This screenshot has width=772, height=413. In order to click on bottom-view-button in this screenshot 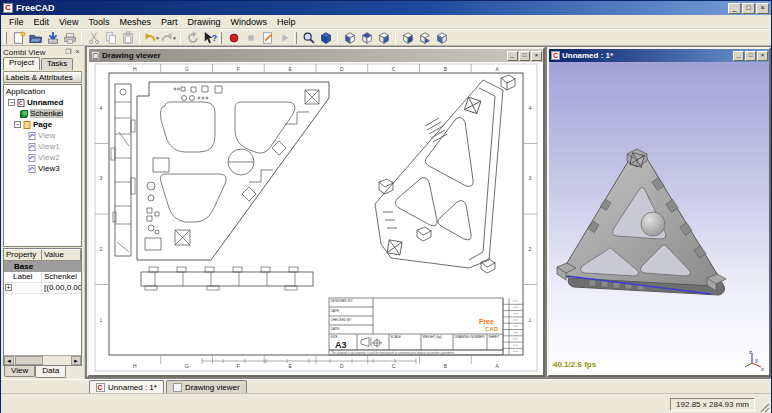, I will do `click(424, 38)`.